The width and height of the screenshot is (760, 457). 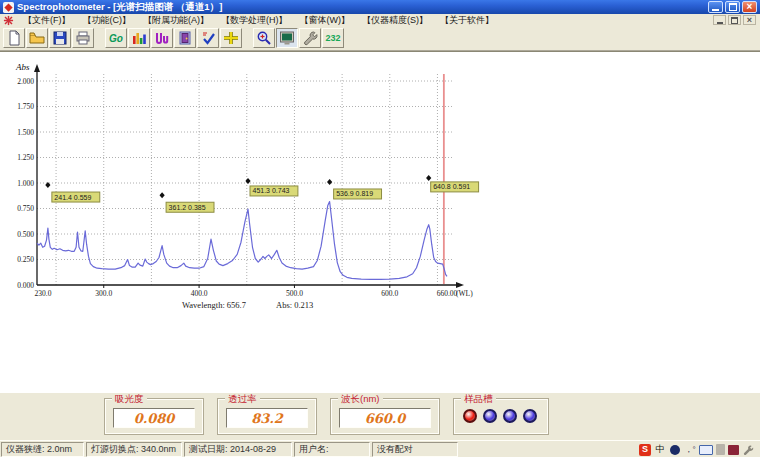 What do you see at coordinates (26, 132) in the screenshot?
I see `y-tick-label: 1.500` at bounding box center [26, 132].